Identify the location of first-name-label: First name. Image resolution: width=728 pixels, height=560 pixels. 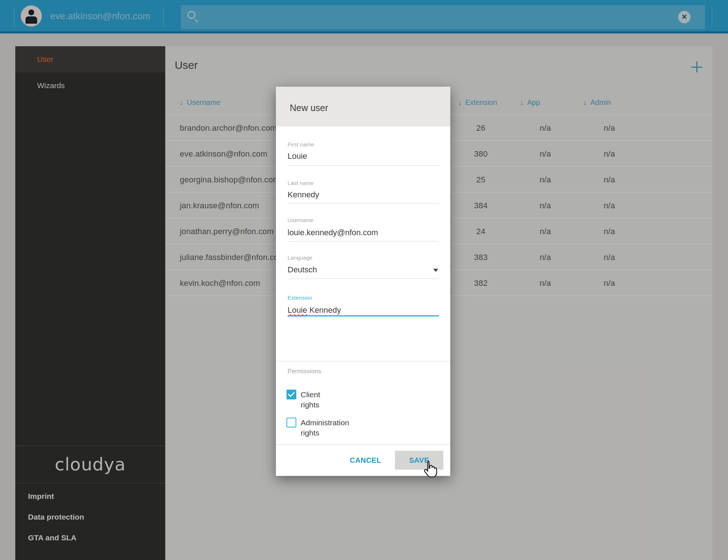
(301, 144).